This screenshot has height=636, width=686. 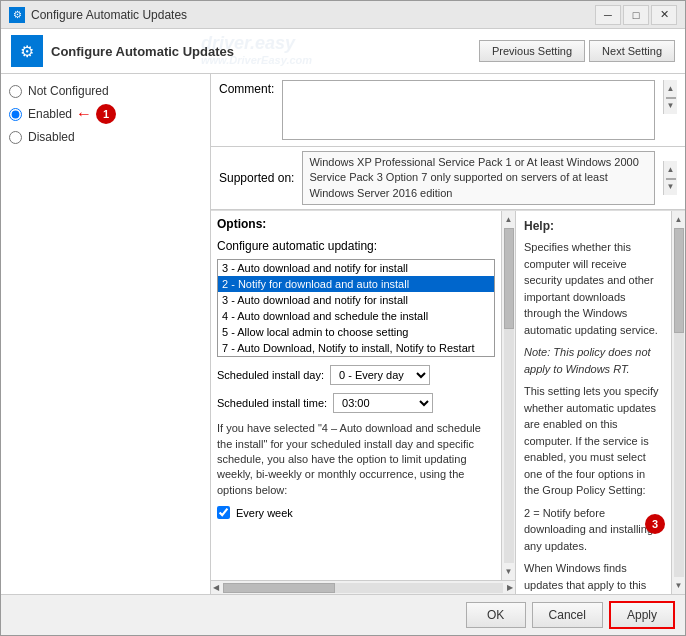 What do you see at coordinates (343, 52) in the screenshot?
I see `header-bar: ⚙ Configure Automatic Updates driver.eas…` at bounding box center [343, 52].